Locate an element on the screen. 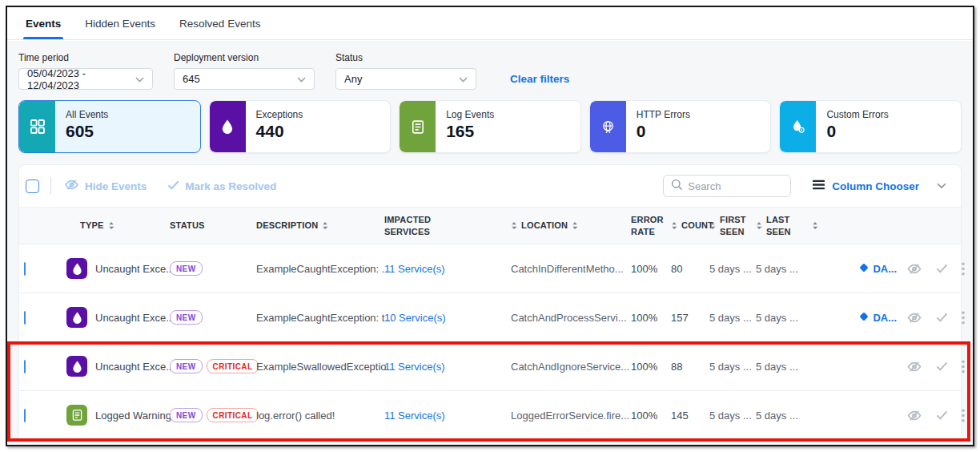 The height and width of the screenshot is (452, 980). summary-cards: All Events 605 Exceptions 440 is located at coordinates (490, 127).